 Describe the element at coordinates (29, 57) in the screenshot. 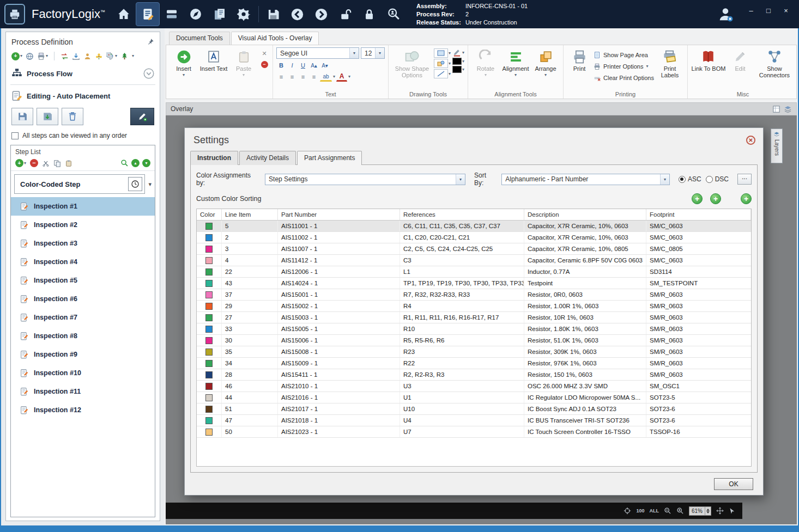

I see `link-icon` at that location.